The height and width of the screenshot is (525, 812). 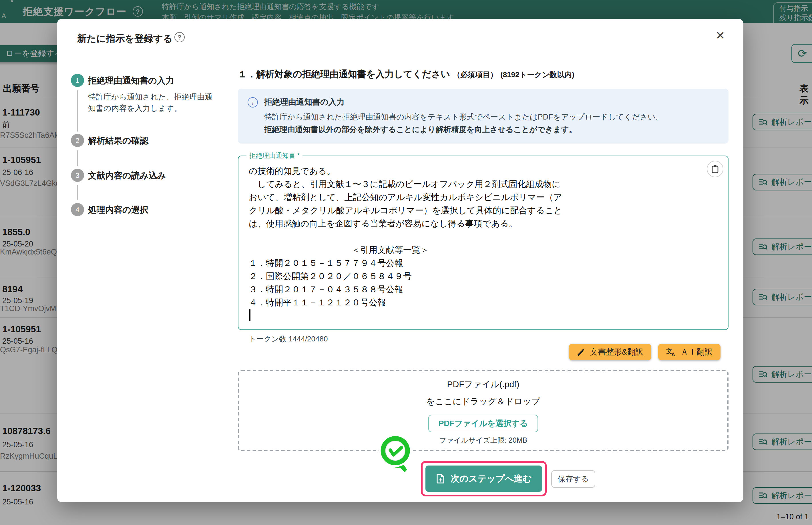 I want to click on step-4-label: 処理内容の選択, so click(x=118, y=210).